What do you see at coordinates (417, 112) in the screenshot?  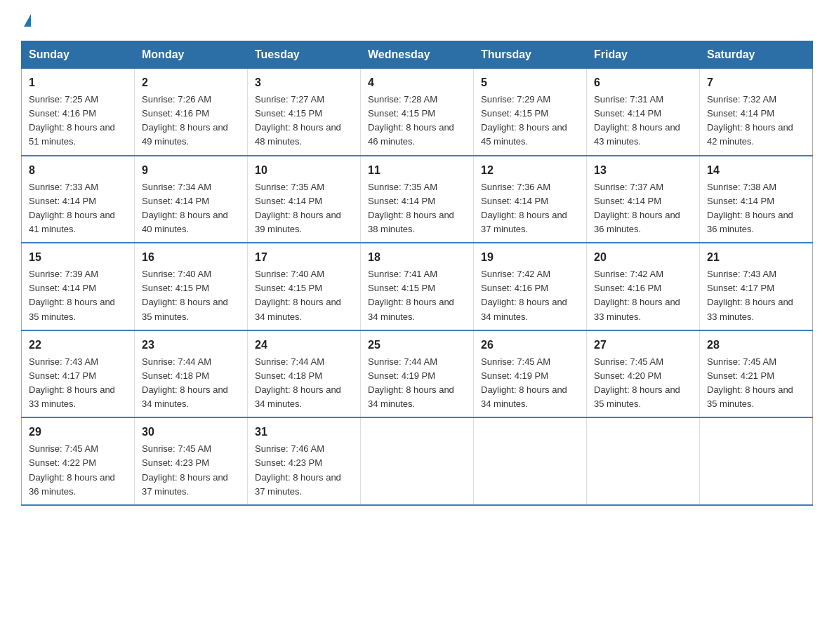 I see `calendar-cell: 4Sunrise: 7:28 AMSunset: 4:15 PMDaylight…` at bounding box center [417, 112].